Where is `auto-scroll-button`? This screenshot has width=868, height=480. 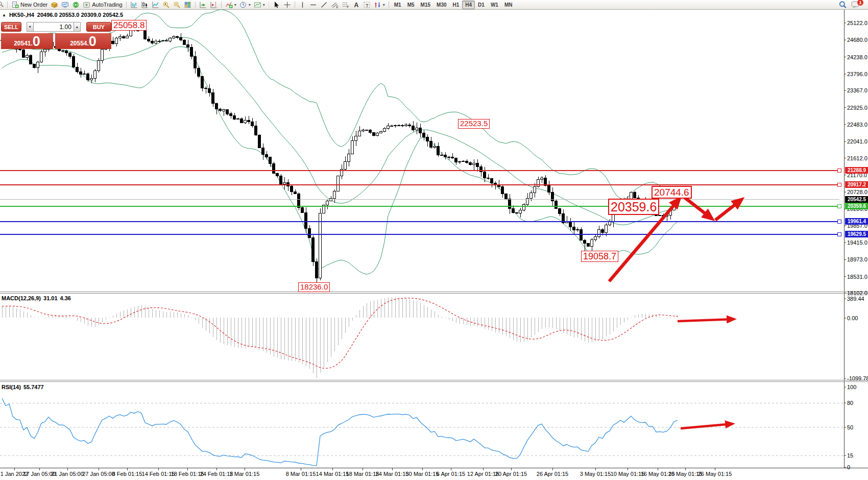 auto-scroll-button is located at coordinates (203, 5).